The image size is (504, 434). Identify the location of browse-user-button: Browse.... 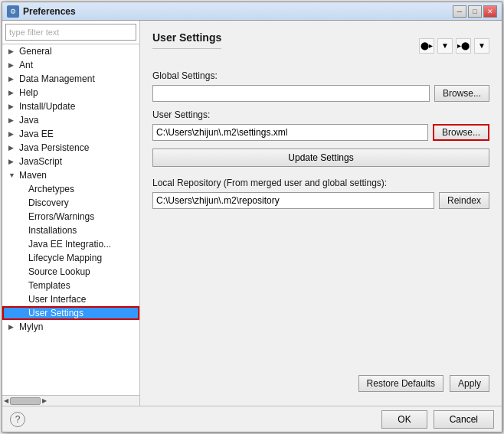
(461, 132).